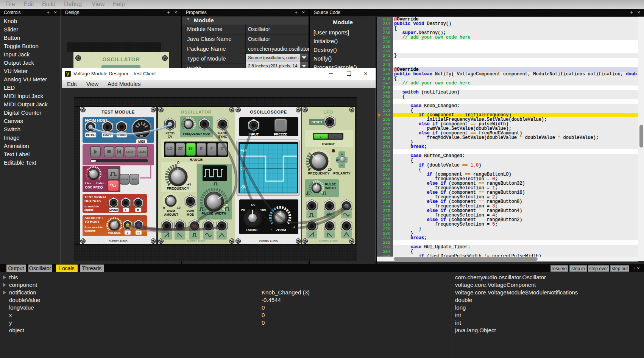 This screenshot has height=358, width=644. What do you see at coordinates (90, 231) in the screenshot?
I see `svg-text: outputs` at bounding box center [90, 231].